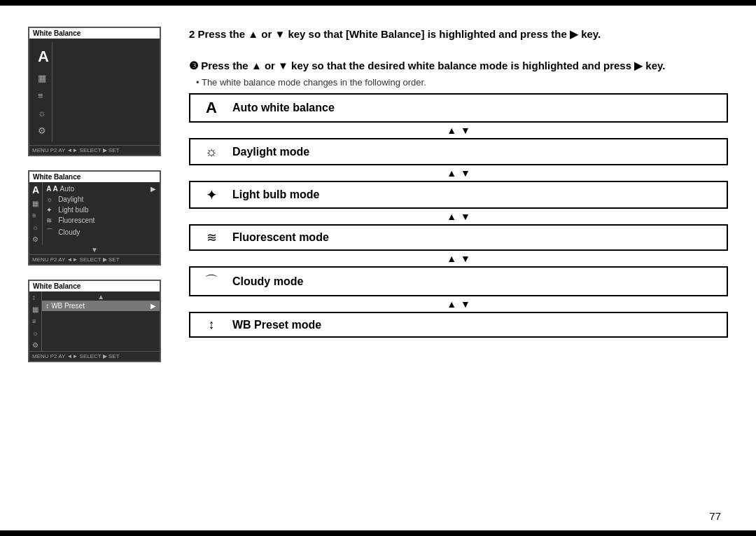  I want to click on step1-block: 2 Press the ▲ or ▼ key so that [White Ba…, so click(458, 36).